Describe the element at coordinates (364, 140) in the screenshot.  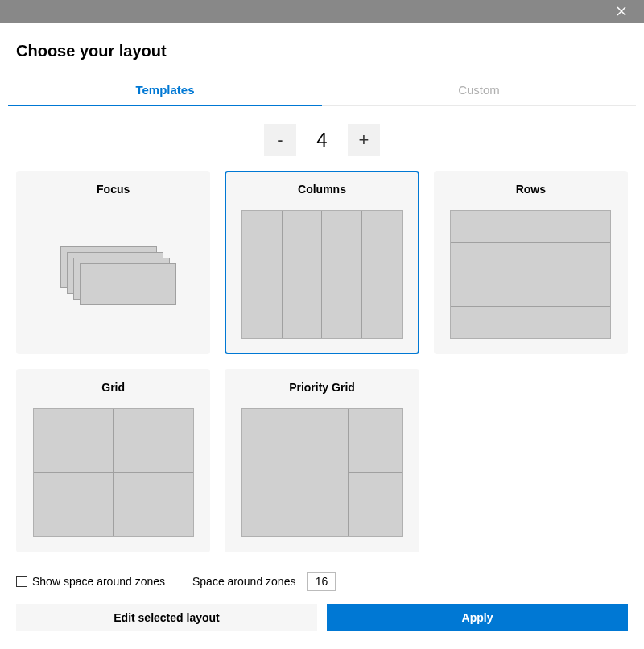
I see `increment-button: +` at that location.